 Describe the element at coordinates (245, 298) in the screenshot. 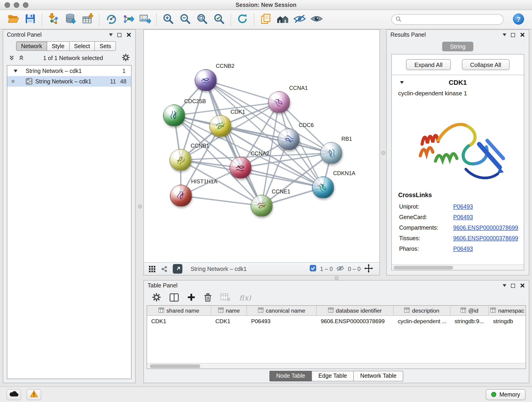

I see `function-builder-button: f(x)` at that location.